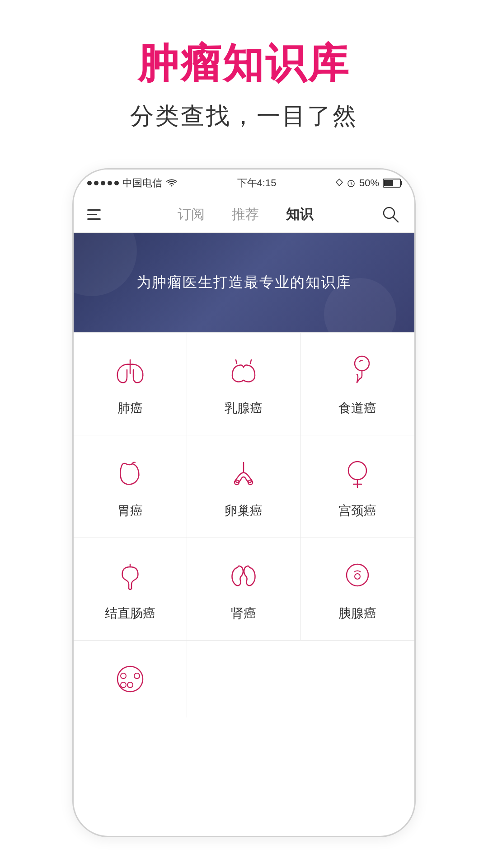 Image resolution: width=488 pixels, height=868 pixels. Describe the element at coordinates (351, 183) in the screenshot. I see `alarm-icon` at that location.